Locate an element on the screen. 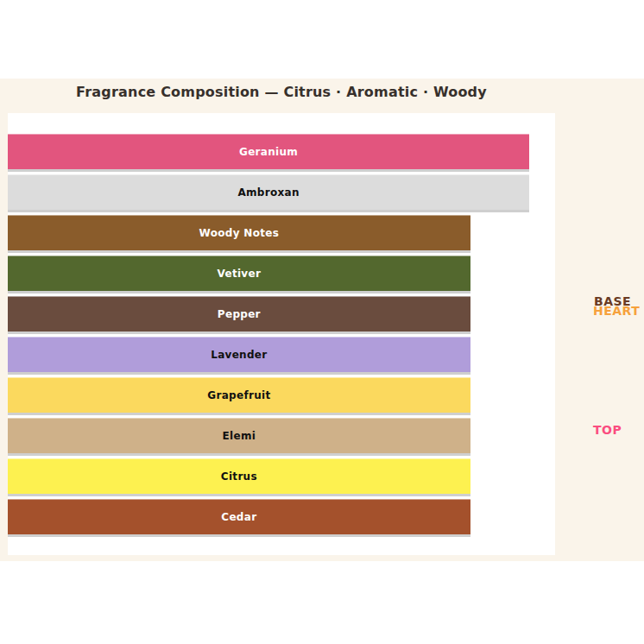  bar-woody-notes: Woody Notes is located at coordinates (239, 233).